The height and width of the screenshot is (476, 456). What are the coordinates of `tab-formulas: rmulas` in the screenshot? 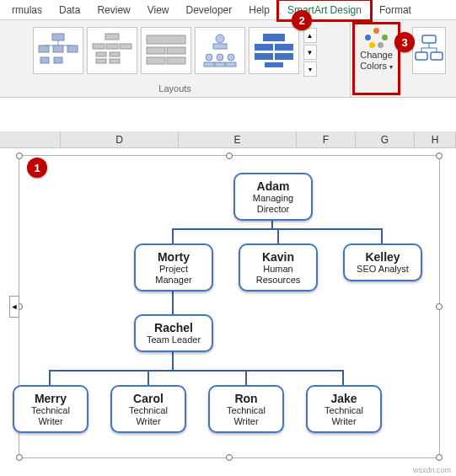 It's located at (27, 10).